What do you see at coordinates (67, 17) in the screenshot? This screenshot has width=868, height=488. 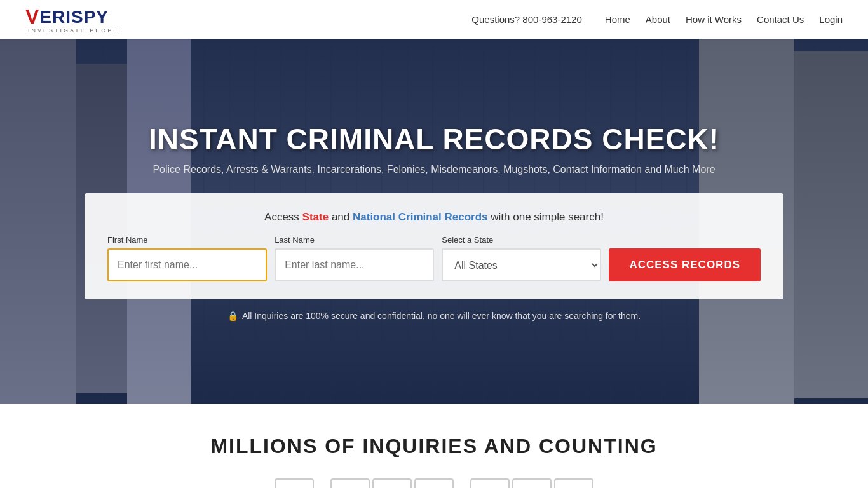 I see `logo-text: VERISPY` at bounding box center [67, 17].